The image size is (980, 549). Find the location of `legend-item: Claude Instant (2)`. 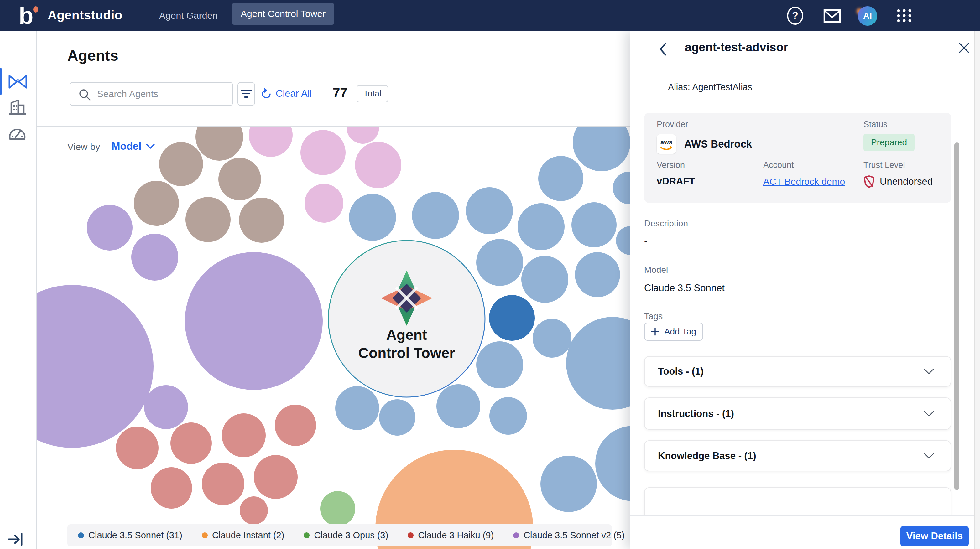

legend-item: Claude Instant (2) is located at coordinates (243, 535).